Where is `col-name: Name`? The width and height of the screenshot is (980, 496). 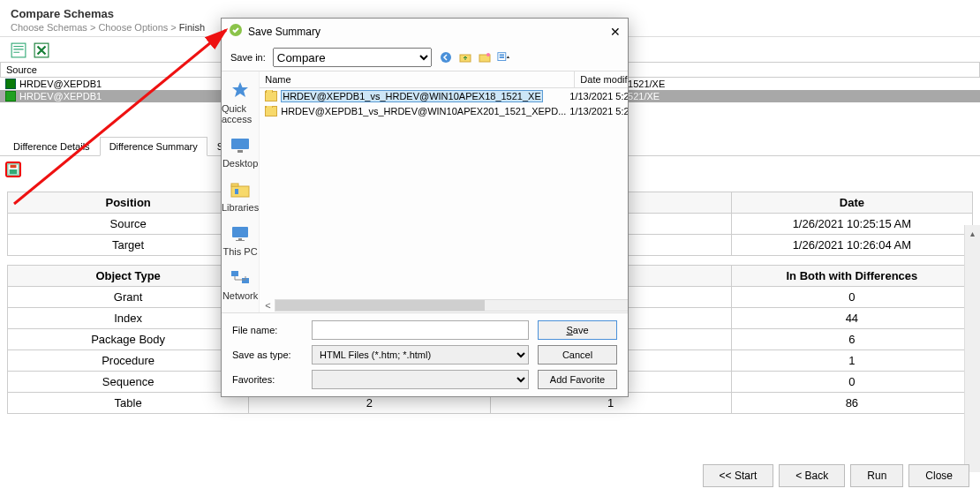
col-name: Name is located at coordinates (417, 79).